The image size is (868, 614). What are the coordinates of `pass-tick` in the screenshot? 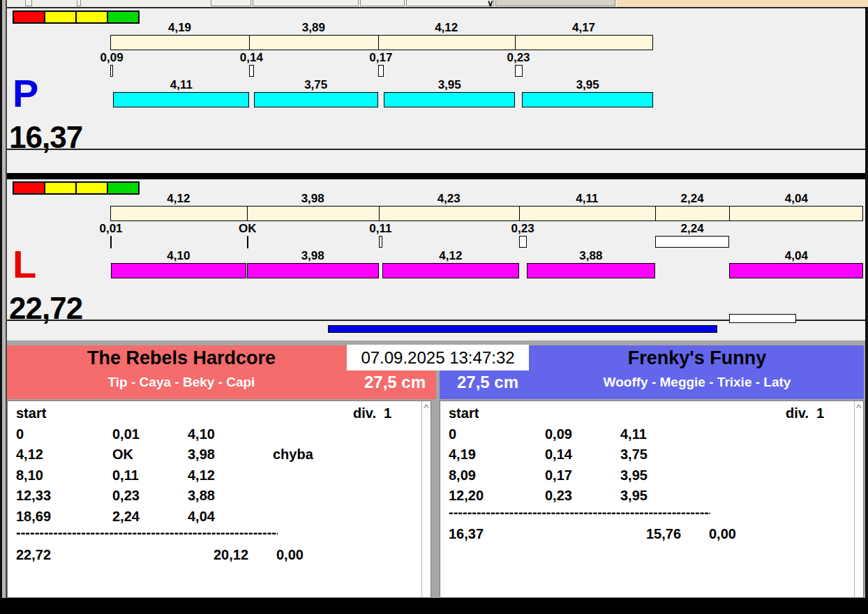 It's located at (248, 242).